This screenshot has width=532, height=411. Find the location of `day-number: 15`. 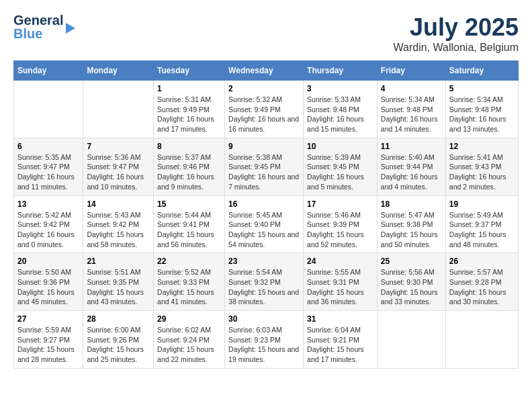

day-number: 15 is located at coordinates (189, 204).